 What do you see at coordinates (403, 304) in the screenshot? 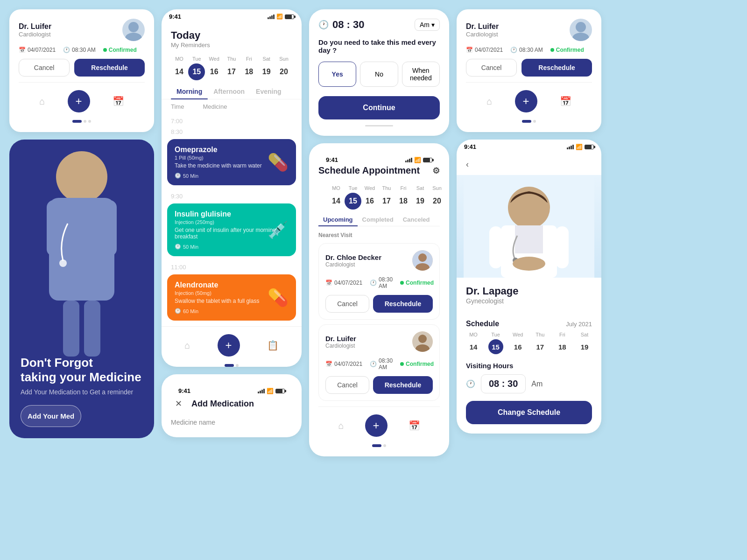
I see `reschedule-chloe: Reschedule` at bounding box center [403, 304].